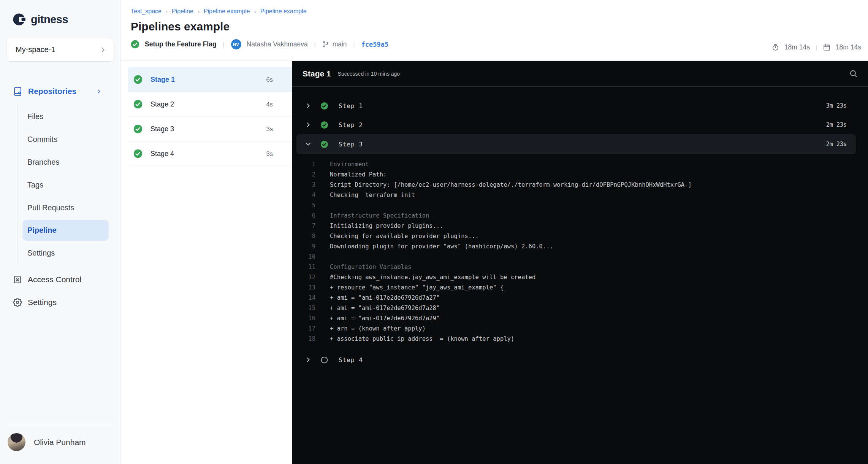 The width and height of the screenshot is (868, 464). I want to click on step-row: Step 4, so click(576, 360).